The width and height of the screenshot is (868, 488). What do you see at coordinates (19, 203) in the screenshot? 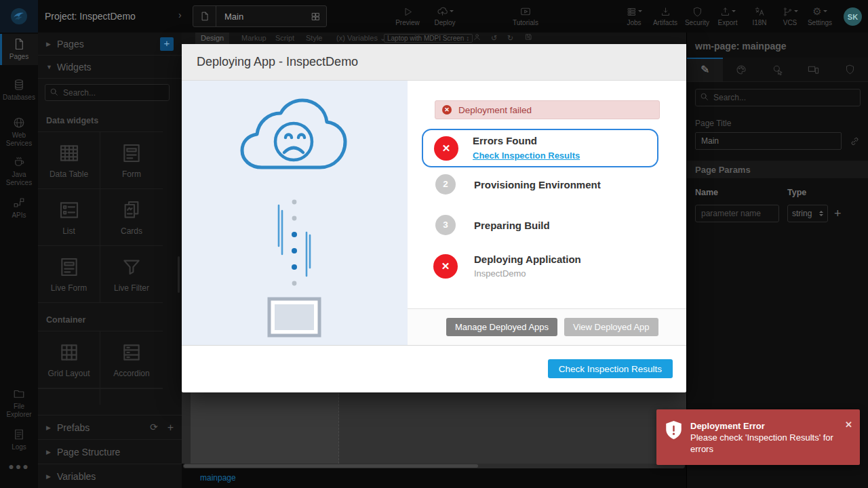
I see `api-nodes-icon` at bounding box center [19, 203].